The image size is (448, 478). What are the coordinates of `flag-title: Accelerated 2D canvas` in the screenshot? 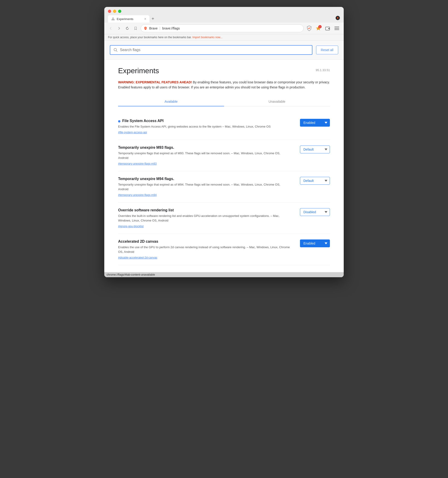 It's located at (204, 241).